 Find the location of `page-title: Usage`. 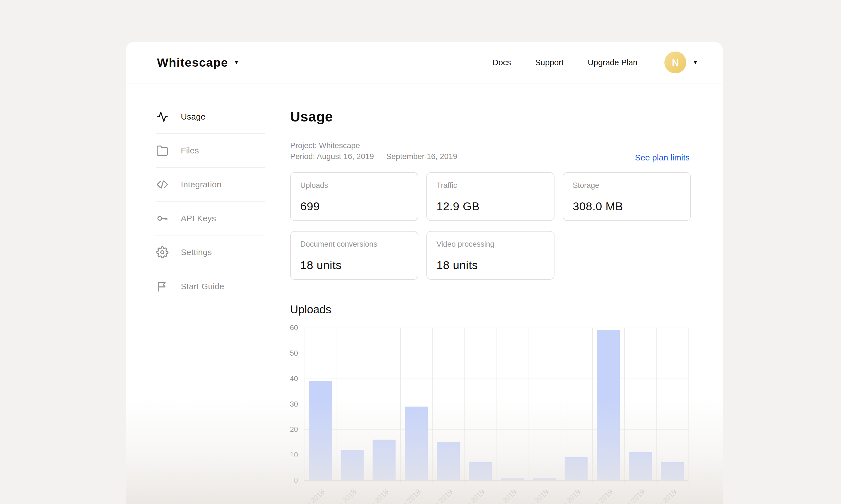

page-title: Usage is located at coordinates (312, 117).